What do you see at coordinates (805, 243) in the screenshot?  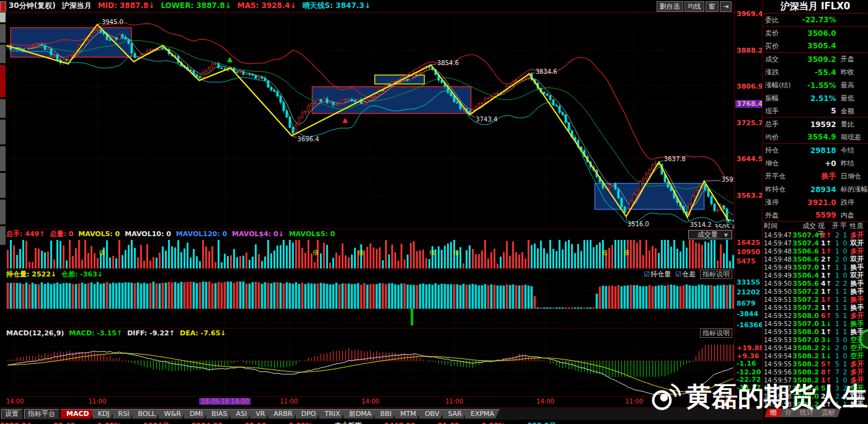 I see `trade-price: 3507.4` at bounding box center [805, 243].